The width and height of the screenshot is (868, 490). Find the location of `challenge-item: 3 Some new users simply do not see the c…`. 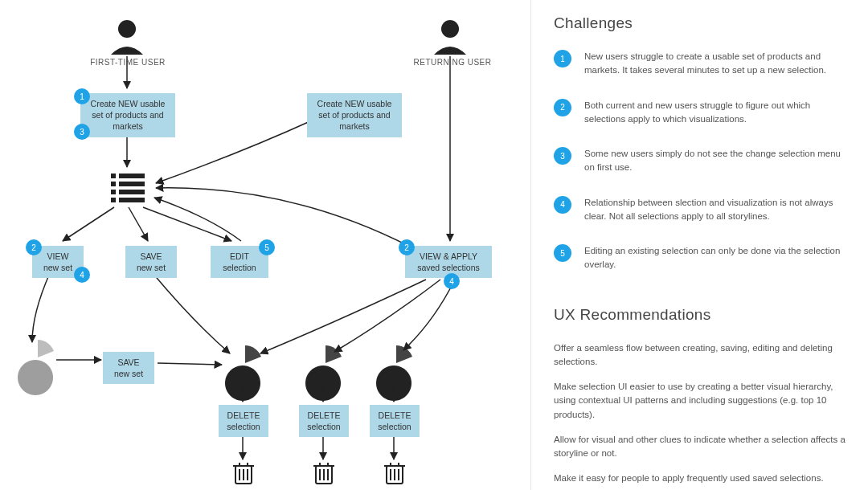

challenge-item: 3 Some new users simply do not see the c… is located at coordinates (702, 161).